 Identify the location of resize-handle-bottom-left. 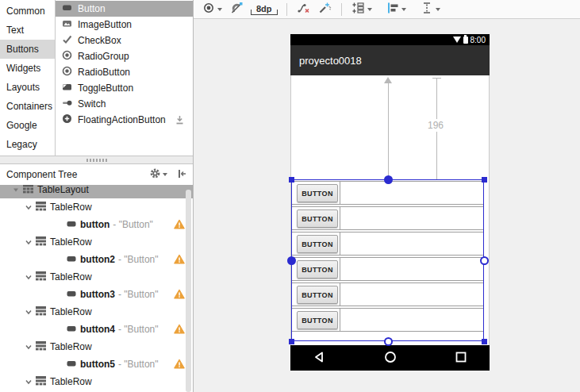
(292, 341).